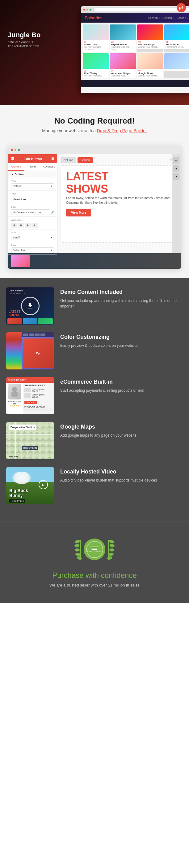 This screenshot has height=868, width=189. What do you see at coordinates (122, 298) in the screenshot?
I see `feature-text-demo: Demo Content Included Get your website u…` at bounding box center [122, 298].